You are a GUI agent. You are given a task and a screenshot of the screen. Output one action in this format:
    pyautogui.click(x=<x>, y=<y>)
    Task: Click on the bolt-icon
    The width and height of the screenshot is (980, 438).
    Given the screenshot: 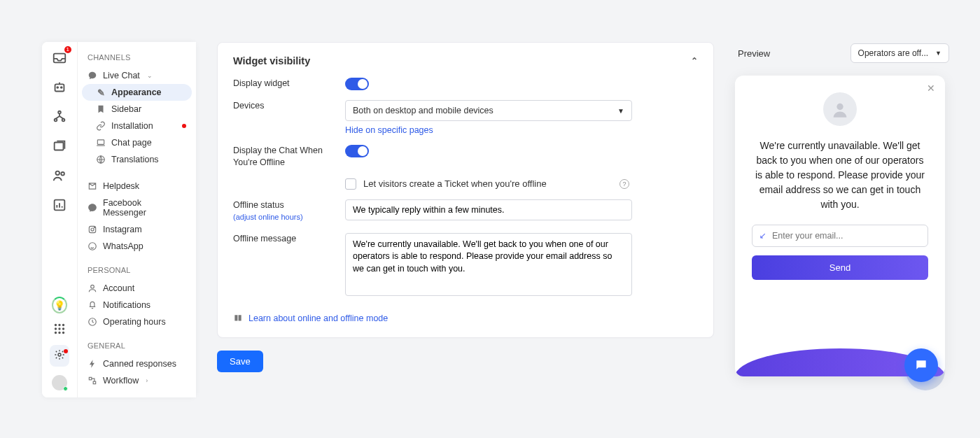 What is the action you would take?
    pyautogui.click(x=92, y=364)
    